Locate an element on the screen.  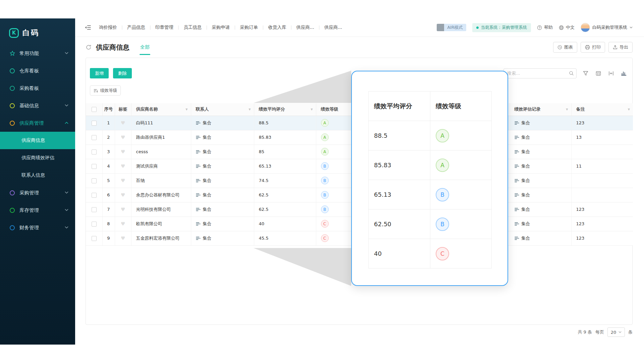
sidebar-subitem-contact-info: 联系人信息 is located at coordinates (38, 175).